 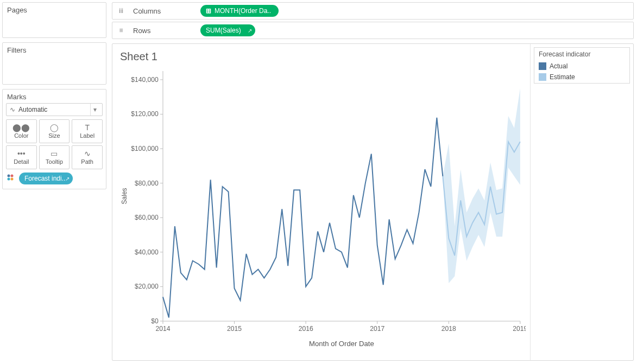 What do you see at coordinates (87, 136) in the screenshot?
I see `mark-cell-label: Label` at bounding box center [87, 136].